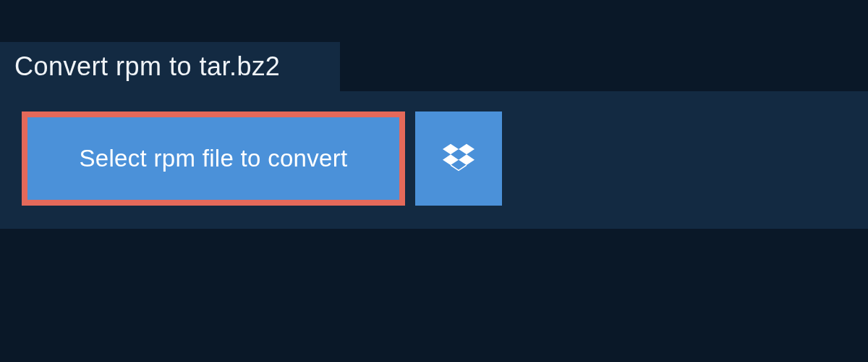 The width and height of the screenshot is (868, 362). Describe the element at coordinates (459, 159) in the screenshot. I see `dropbox-button` at that location.